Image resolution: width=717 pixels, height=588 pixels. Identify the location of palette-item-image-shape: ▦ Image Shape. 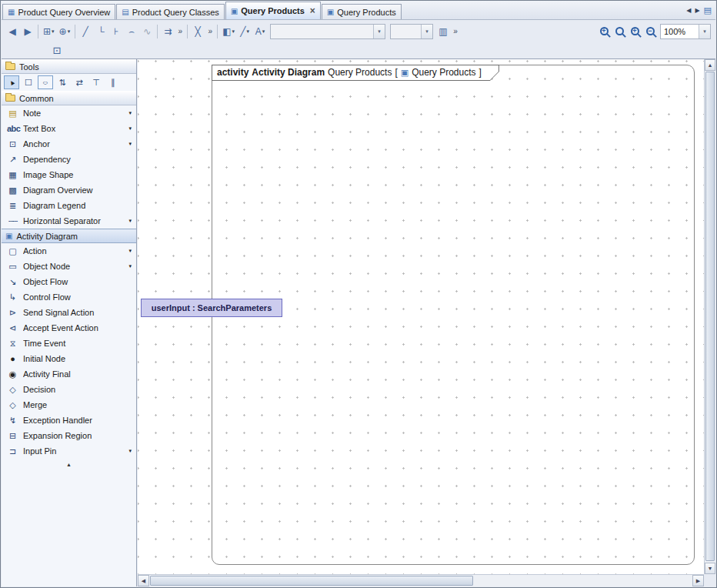
(69, 175).